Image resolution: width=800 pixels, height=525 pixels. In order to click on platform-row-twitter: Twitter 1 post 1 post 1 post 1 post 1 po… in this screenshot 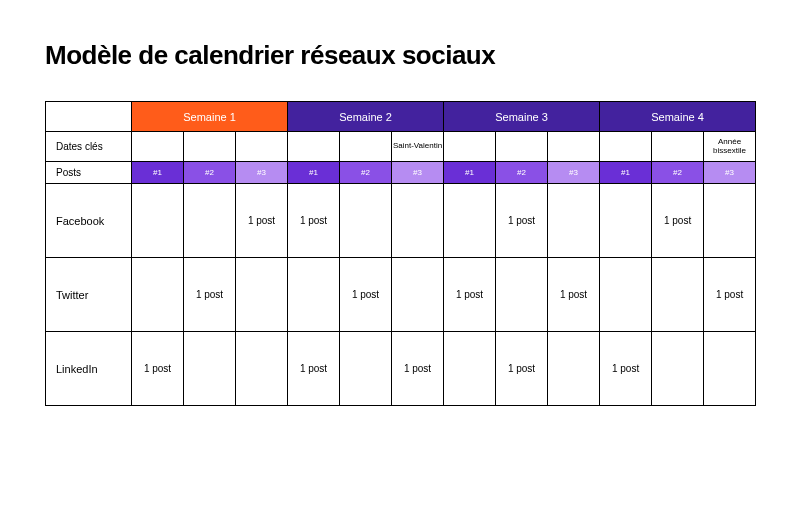, I will do `click(401, 295)`.